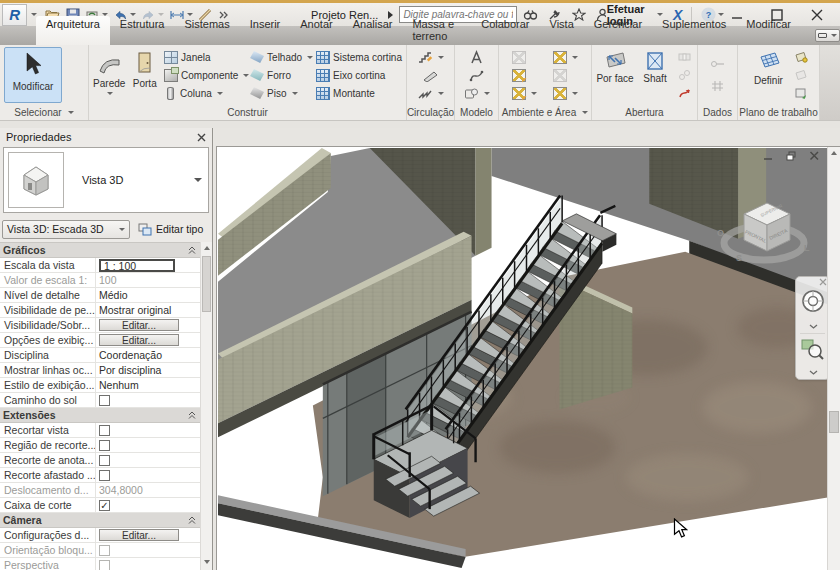 The height and width of the screenshot is (570, 840). I want to click on tab-vista: Vista, so click(562, 30).